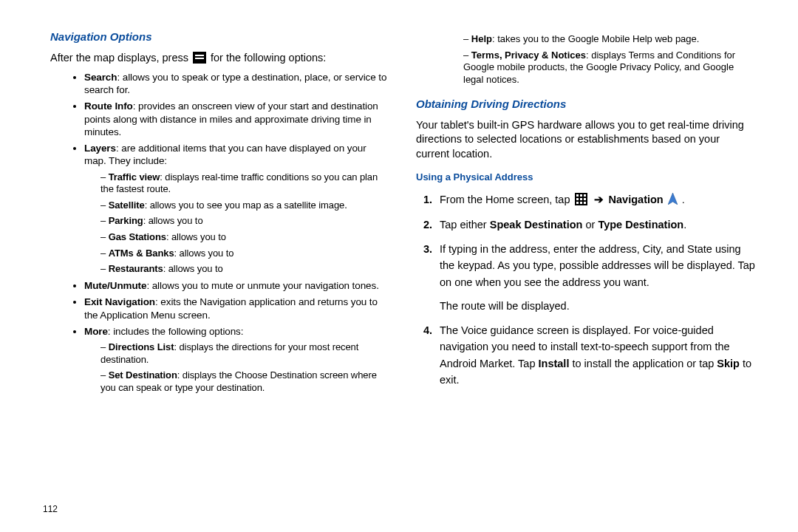  What do you see at coordinates (236, 285) in the screenshot?
I see `list-item: Mute/Unmute: allows you to mute or unmut…` at bounding box center [236, 285].